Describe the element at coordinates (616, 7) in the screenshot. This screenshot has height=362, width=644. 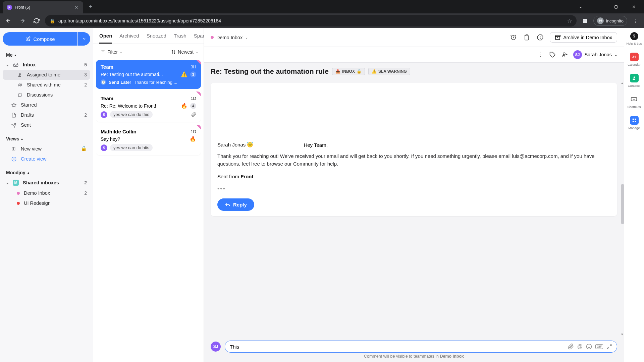
I see `maximize-icon: ▢` at that location.